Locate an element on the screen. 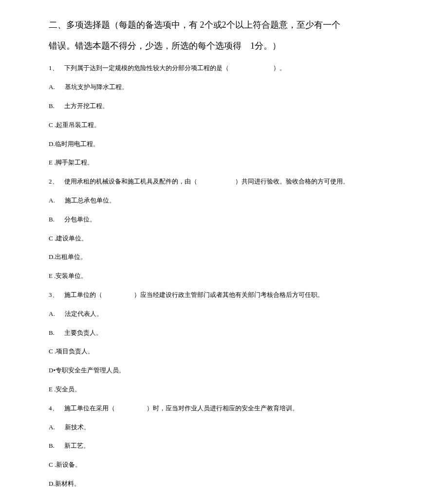  option: E .安全员。 is located at coordinates (224, 389).